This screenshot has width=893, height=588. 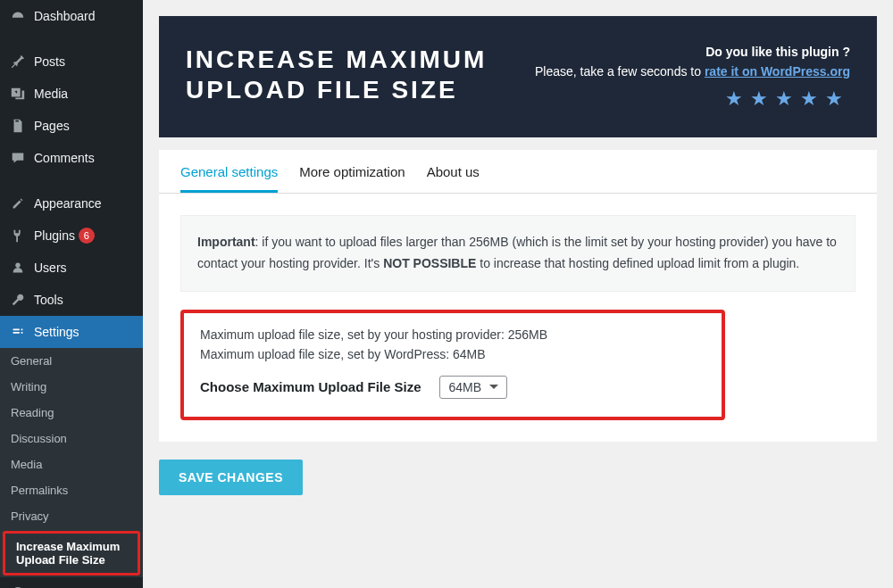 What do you see at coordinates (430, 263) in the screenshot?
I see `not-possible-label: NOT POSSIBLE` at bounding box center [430, 263].